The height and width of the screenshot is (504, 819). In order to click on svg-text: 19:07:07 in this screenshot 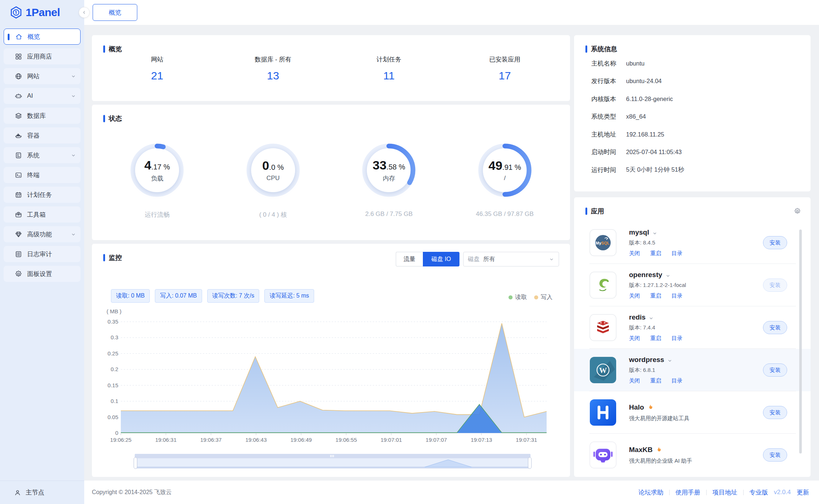, I will do `click(436, 440)`.